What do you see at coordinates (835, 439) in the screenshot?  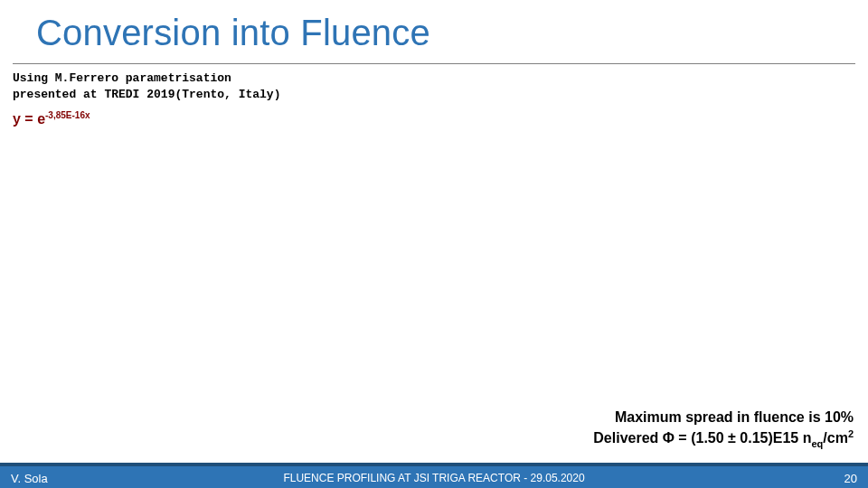 I see `result-mid: /cm` at bounding box center [835, 439].